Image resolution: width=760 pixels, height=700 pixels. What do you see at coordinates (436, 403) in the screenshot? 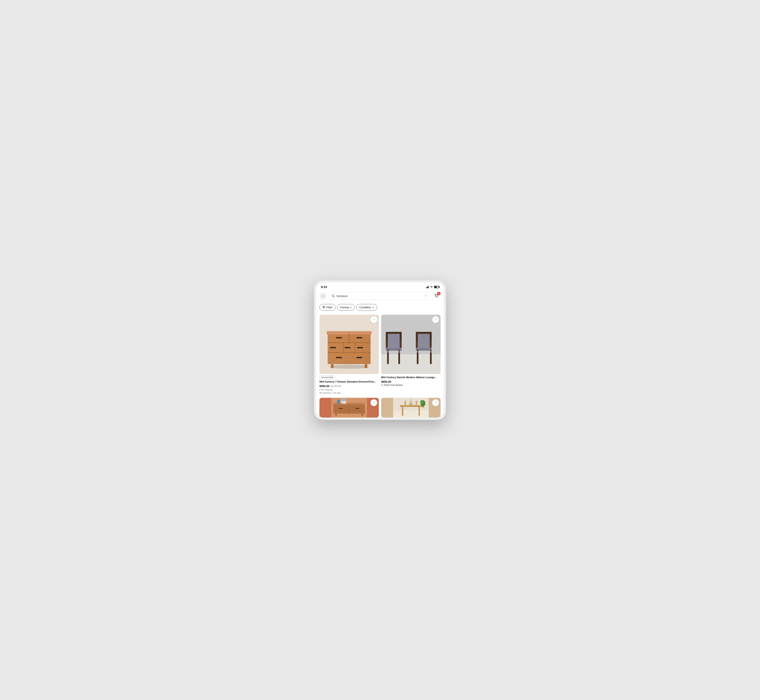
I see `wishlist-button-4: ♡` at bounding box center [436, 403].